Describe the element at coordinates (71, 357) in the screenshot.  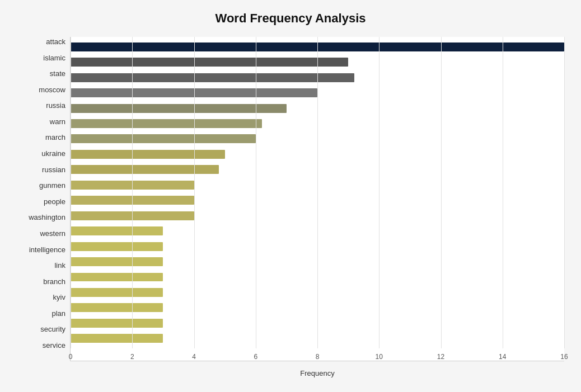
I see `grid-label: 0` at that location.